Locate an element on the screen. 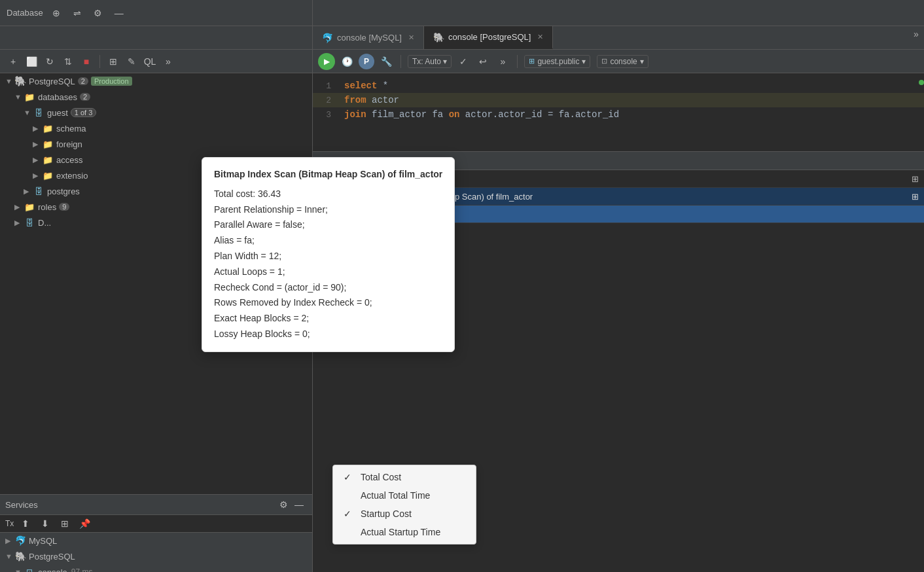  pin-icon: 📌 is located at coordinates (84, 524).